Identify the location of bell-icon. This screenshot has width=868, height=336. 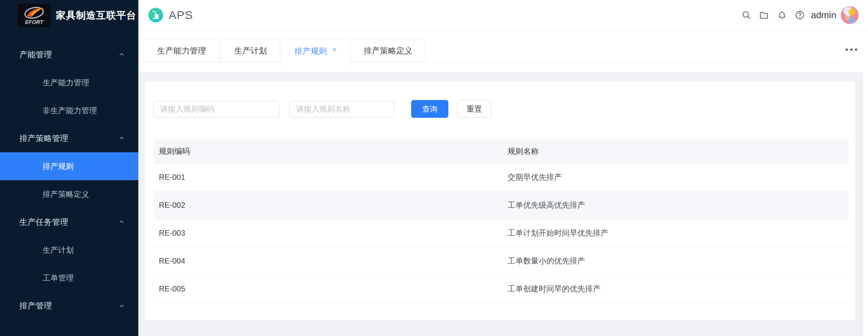
(782, 15).